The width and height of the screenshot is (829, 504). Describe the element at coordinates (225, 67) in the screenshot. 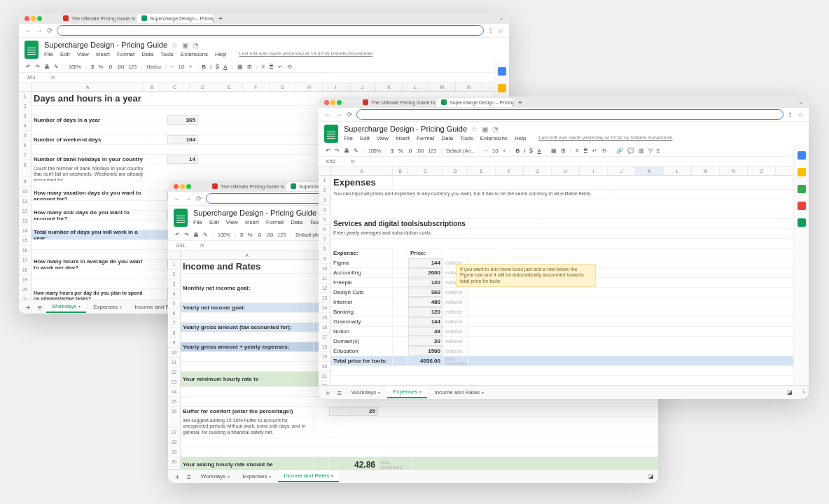

I see `color-icon: A` at that location.